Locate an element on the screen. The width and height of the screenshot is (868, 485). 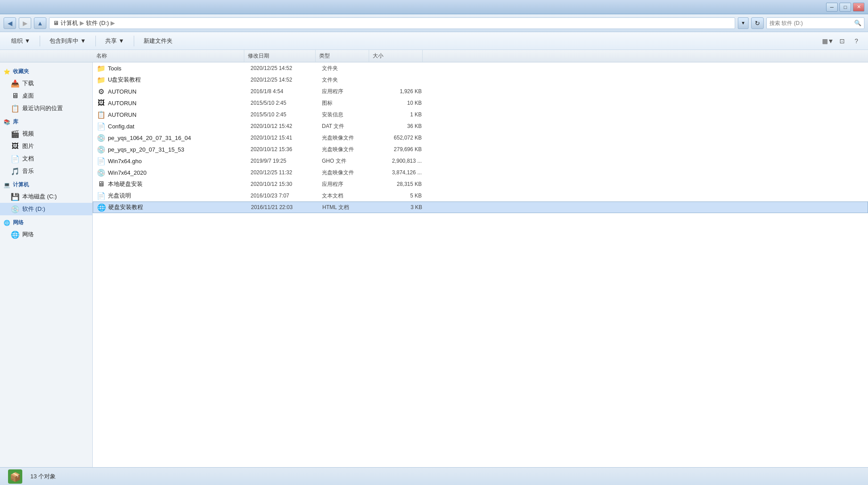
refresh-button: ↻ is located at coordinates (757, 23).